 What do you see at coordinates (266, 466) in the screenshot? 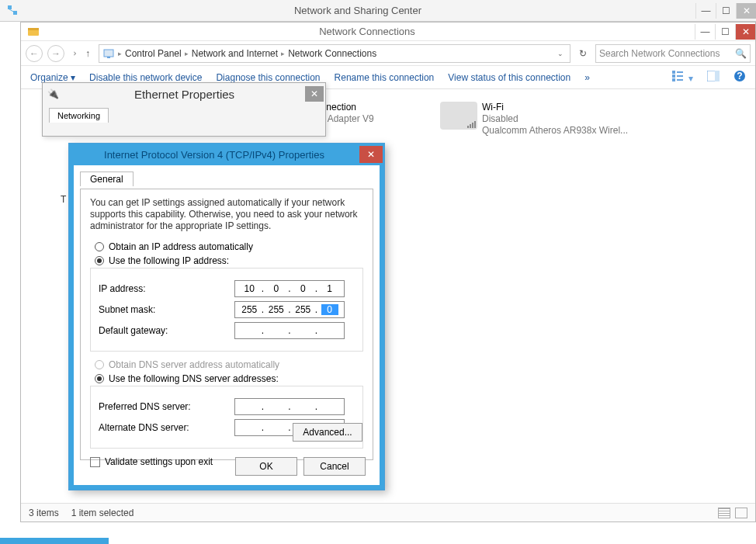
I see `ok-button: OK` at bounding box center [266, 466].